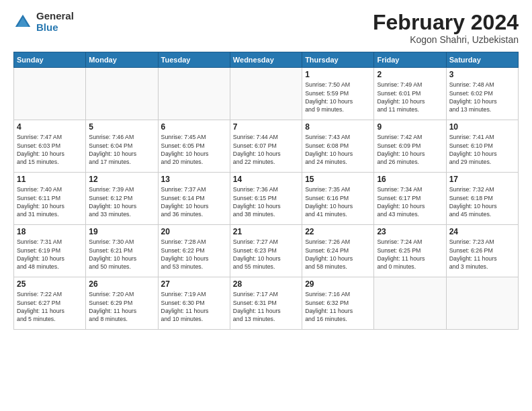 The image size is (532, 411). I want to click on day-info: Sunrise: 7:34 AMSunset: 6:17 PMDaylight:…, so click(410, 201).